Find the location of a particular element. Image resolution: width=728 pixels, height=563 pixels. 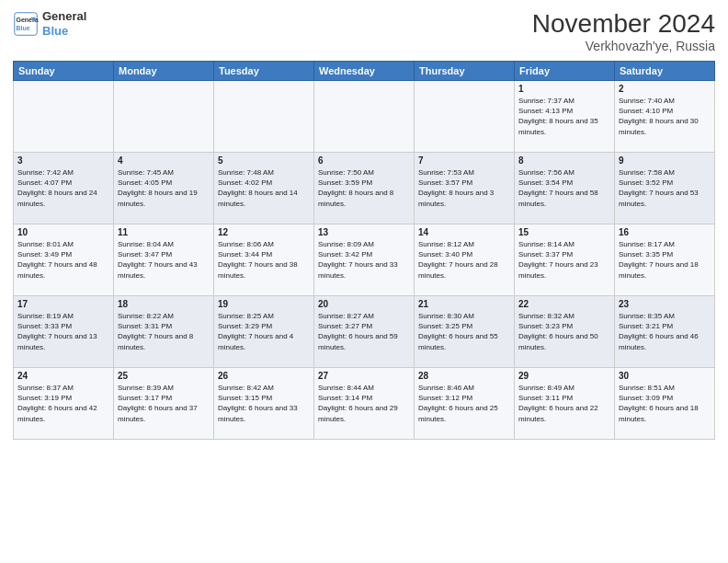

calendar-cell: 15Sunrise: 8:14 AM Sunset: 3:37 PM Dayli… is located at coordinates (564, 260).